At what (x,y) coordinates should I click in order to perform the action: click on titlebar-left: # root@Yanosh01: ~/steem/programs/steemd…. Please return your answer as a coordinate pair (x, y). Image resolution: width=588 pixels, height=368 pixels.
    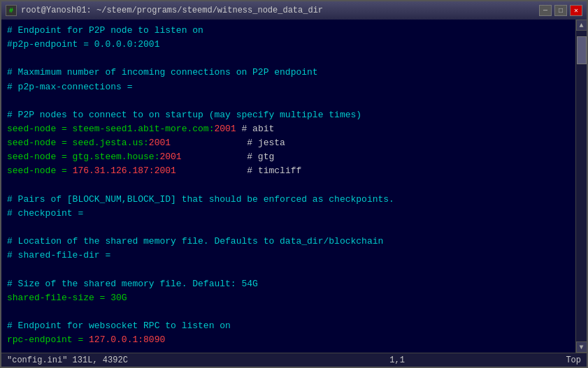
    Looking at the image, I should click on (164, 10).